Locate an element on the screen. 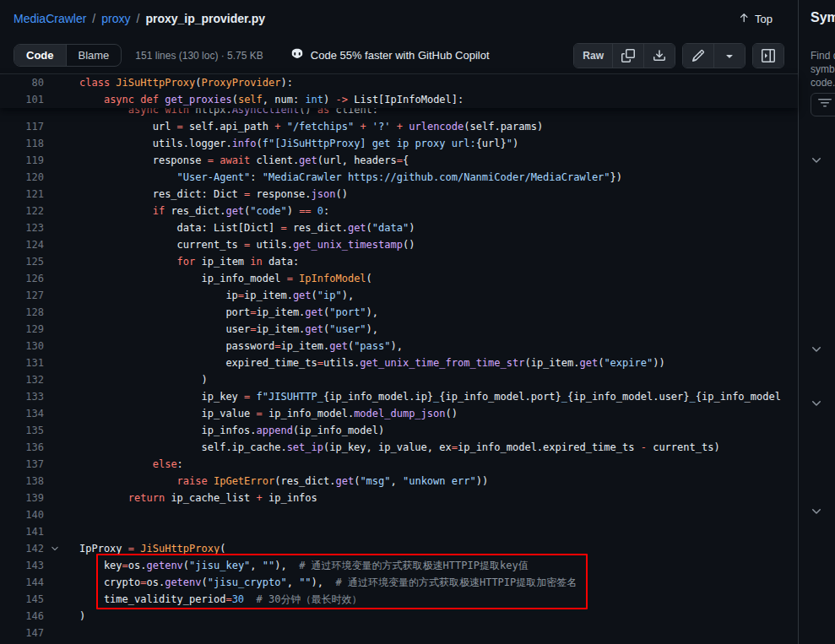 The height and width of the screenshot is (644, 835). line-number: 120 is located at coordinates (24, 177).